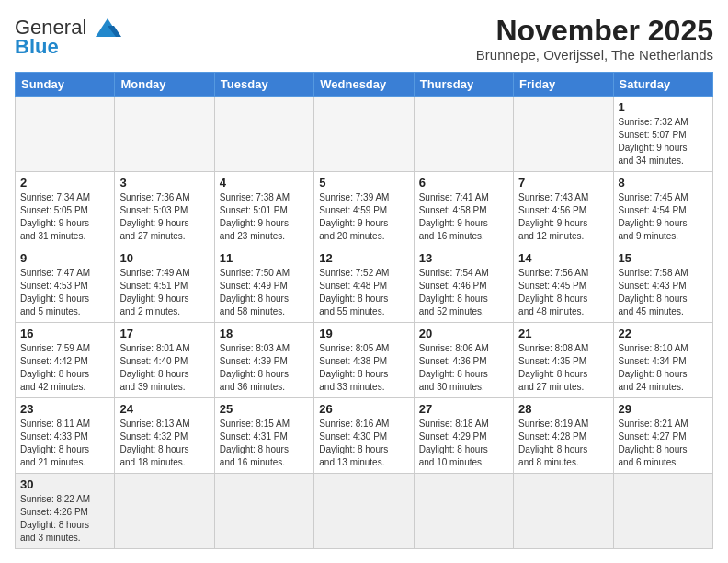  Describe the element at coordinates (463, 408) in the screenshot. I see `day-number: 27` at that location.